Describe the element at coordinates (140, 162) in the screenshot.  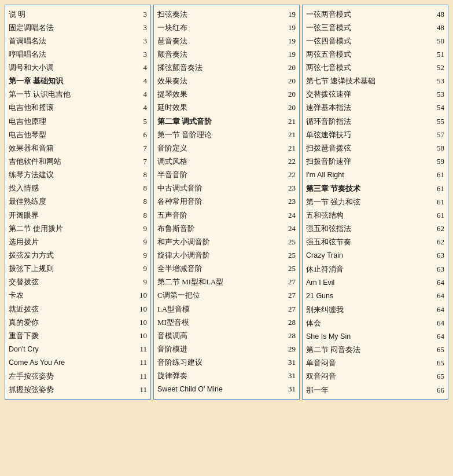
I see `row-number: 7` at that location.